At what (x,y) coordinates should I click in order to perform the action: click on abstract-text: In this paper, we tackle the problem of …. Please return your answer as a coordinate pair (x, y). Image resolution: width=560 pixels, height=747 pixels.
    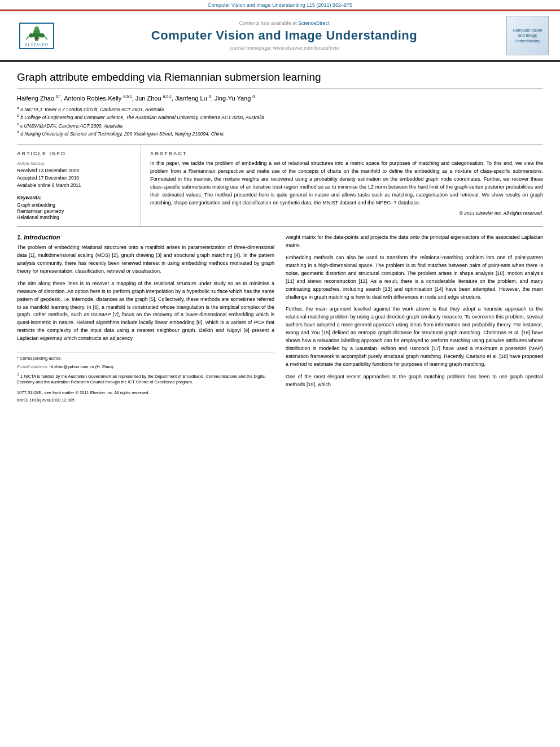
    Looking at the image, I should click on (347, 184).